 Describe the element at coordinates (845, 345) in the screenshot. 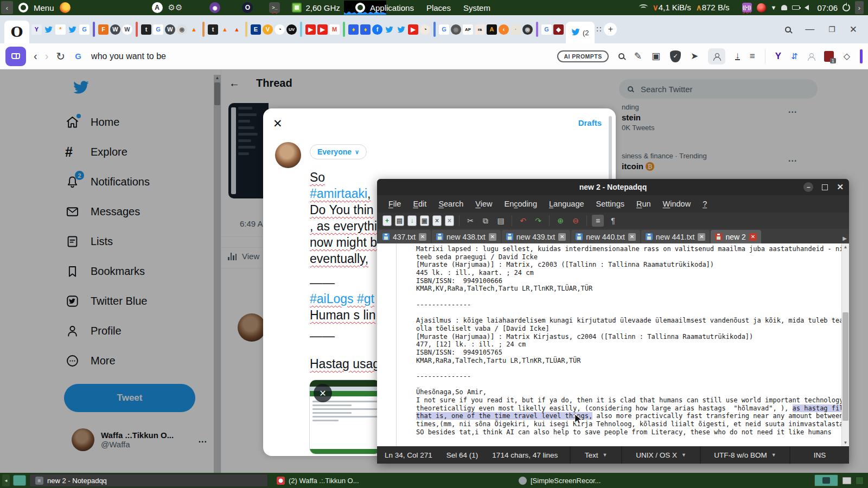

I see `editor-scrollbar: ▲ ▼` at that location.